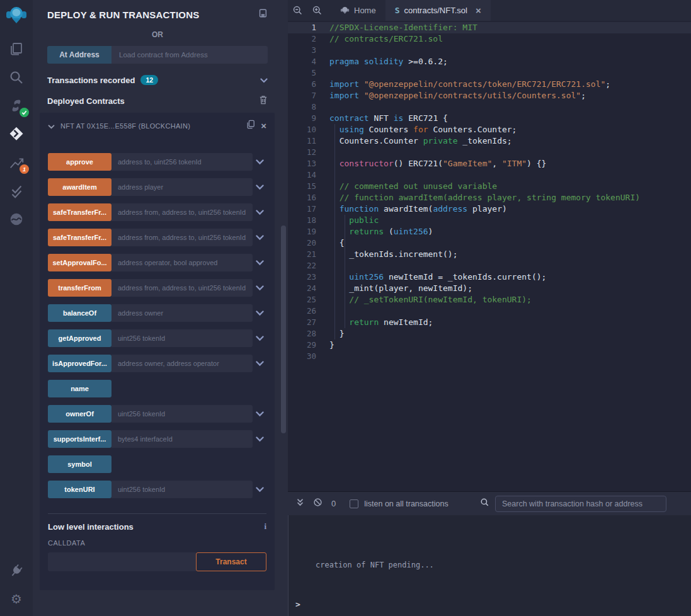 The image size is (691, 616). Describe the element at coordinates (489, 300) in the screenshot. I see `code-line: 25 // _setTokenURI(newItemId, tokenURI);` at that location.